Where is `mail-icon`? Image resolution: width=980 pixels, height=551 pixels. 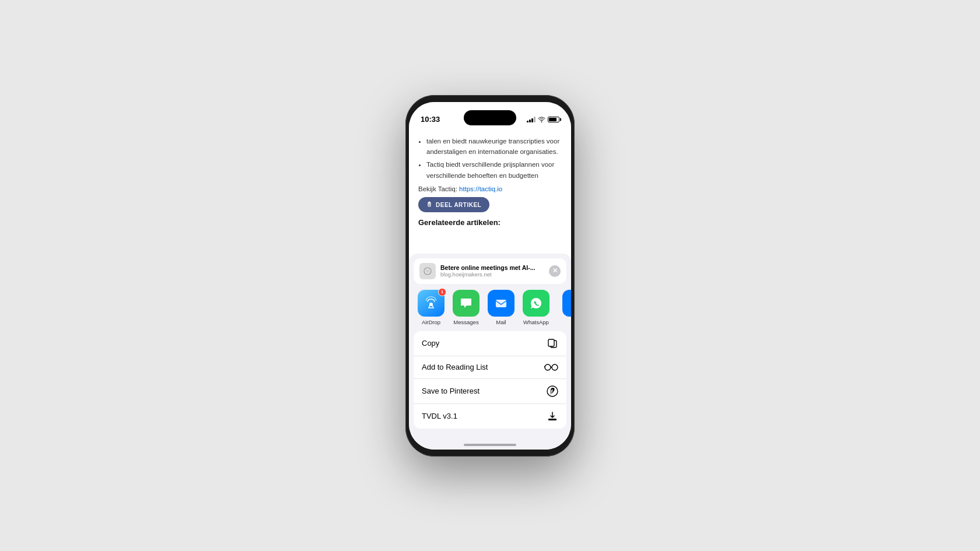
mail-icon is located at coordinates (501, 303).